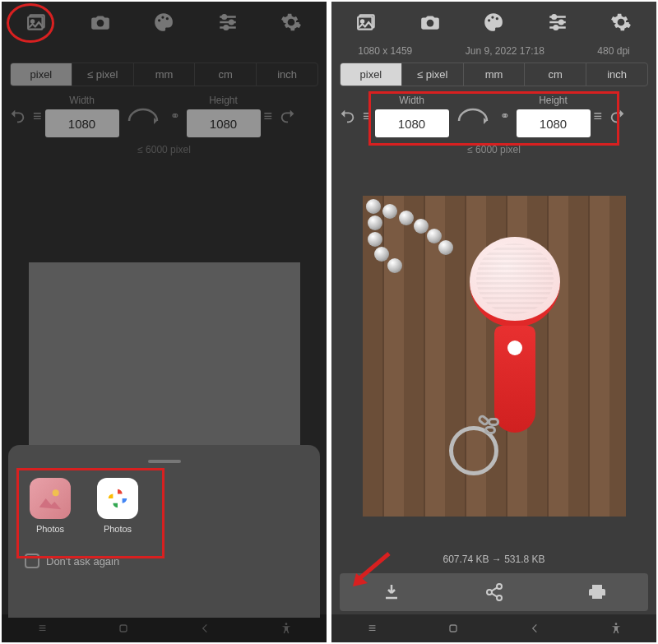 Image resolution: width=658 pixels, height=644 pixels. I want to click on app-photos-gallery: Photos, so click(50, 506).